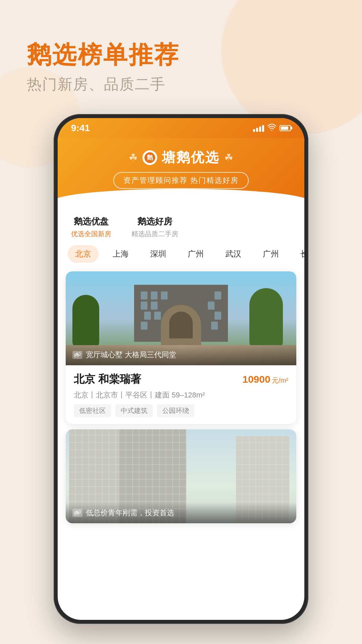 This screenshot has height=644, width=362. What do you see at coordinates (259, 128) in the screenshot?
I see `signal-icon` at bounding box center [259, 128].